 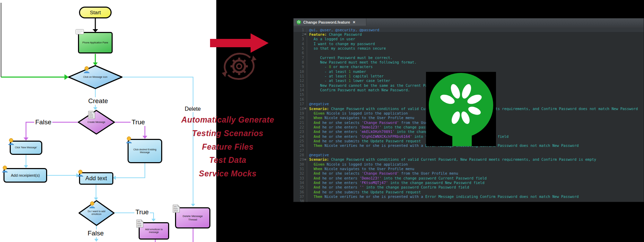 I want to click on code-token-skw: Given, so click(x=317, y=164).